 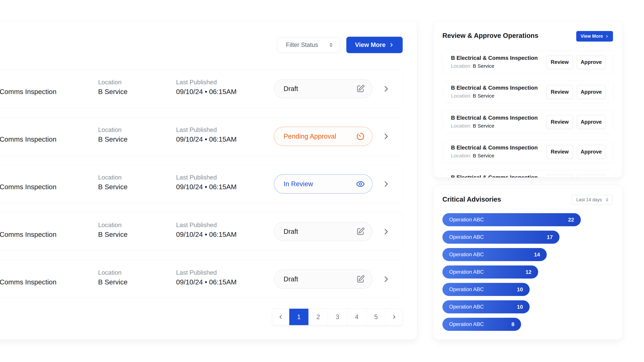 What do you see at coordinates (340, 45) in the screenshot?
I see `inspections-toolbar: Filter Status View More` at bounding box center [340, 45].